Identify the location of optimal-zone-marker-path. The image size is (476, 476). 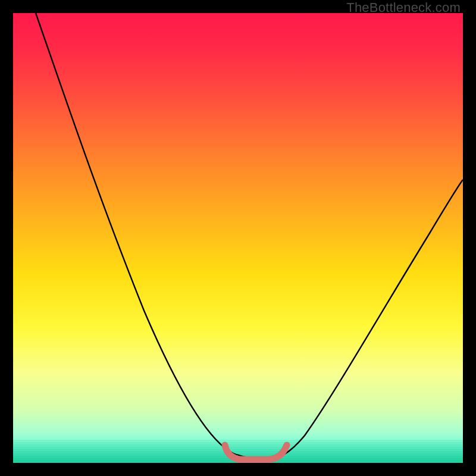
(256, 452).